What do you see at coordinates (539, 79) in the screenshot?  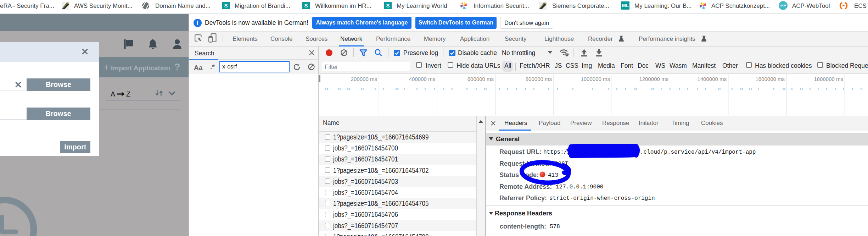 I see `svg-text: 800000 ms` at bounding box center [539, 79].